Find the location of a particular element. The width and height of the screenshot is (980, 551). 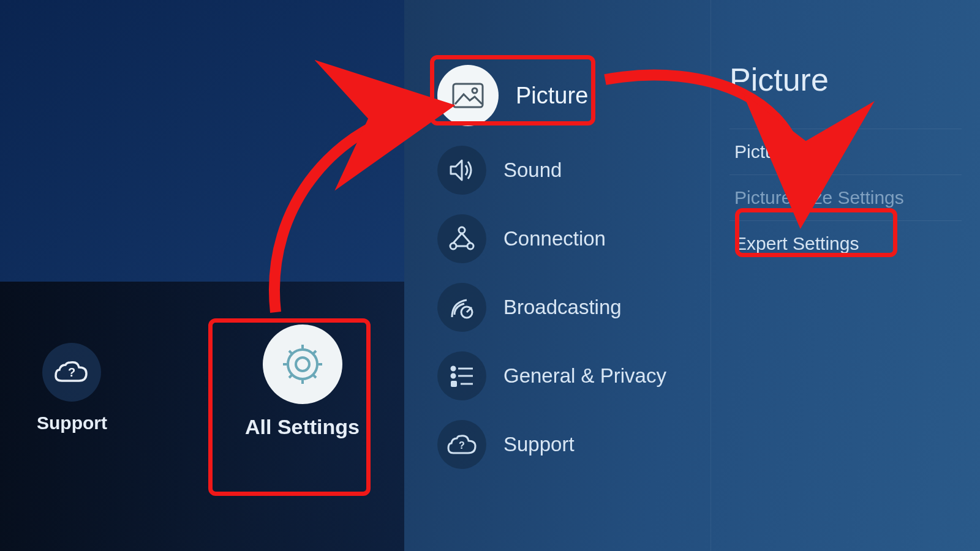

sub-panel-title: Picture is located at coordinates (845, 80).